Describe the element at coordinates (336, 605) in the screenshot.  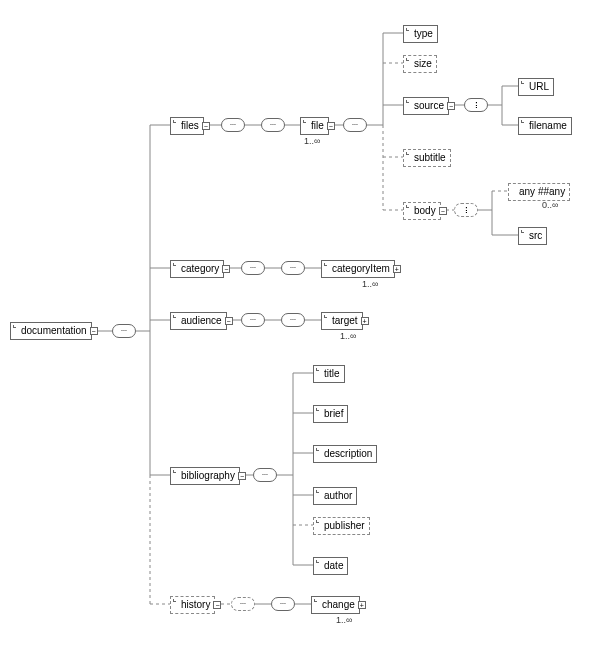
I see `node-change: change` at that location.